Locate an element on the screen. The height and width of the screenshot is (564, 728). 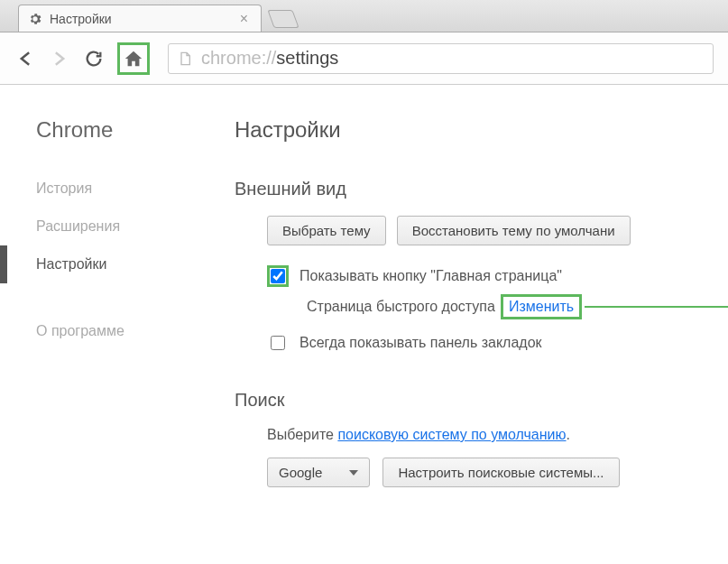
sidebar-title: Chrome is located at coordinates (104, 143).